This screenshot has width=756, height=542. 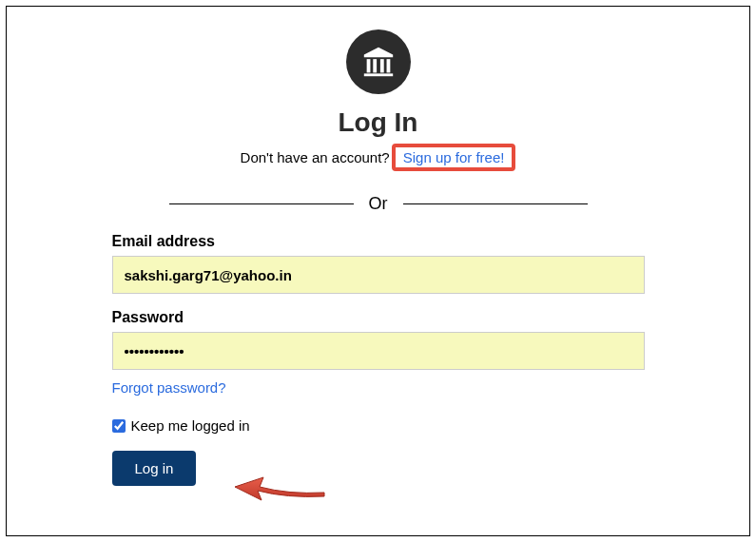 What do you see at coordinates (378, 351) in the screenshot?
I see `password-field` at bounding box center [378, 351].